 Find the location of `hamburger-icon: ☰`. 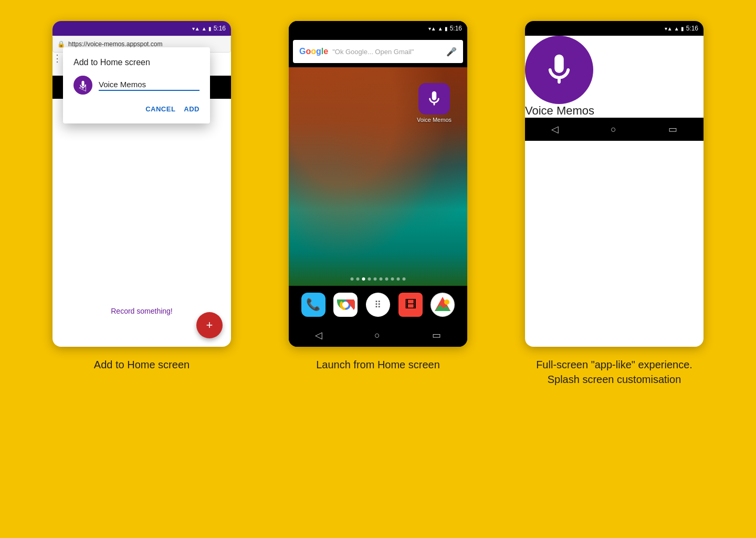

hamburger-icon: ☰ is located at coordinates (57, 70).